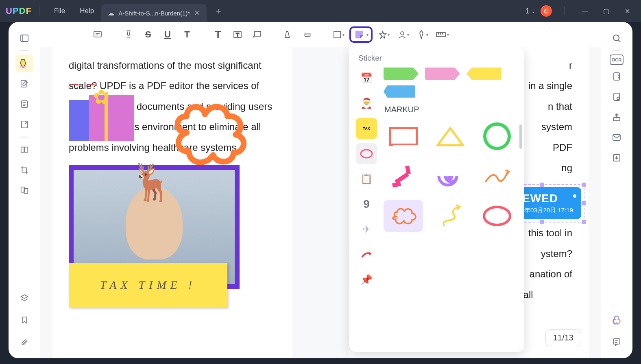 The height and width of the screenshot is (364, 641). I want to click on sb-email-icon, so click(617, 137).